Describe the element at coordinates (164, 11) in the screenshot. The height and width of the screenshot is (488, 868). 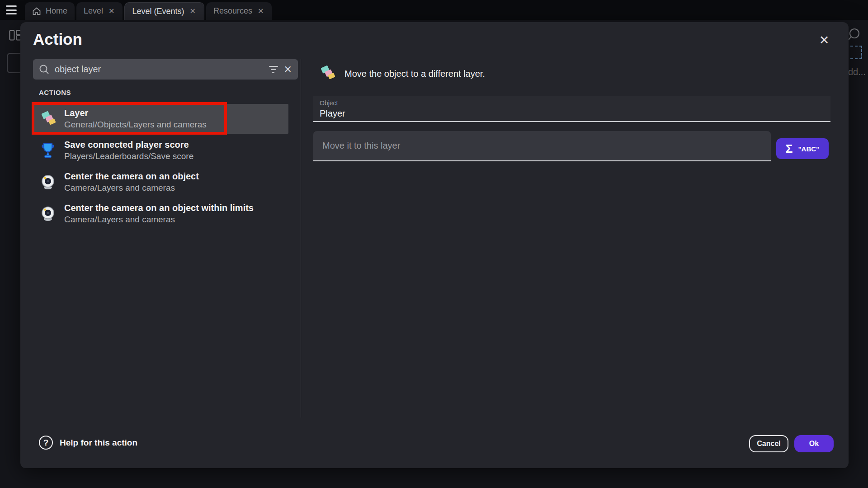
I see `tab-level-events: Level (Events) ✕` at that location.